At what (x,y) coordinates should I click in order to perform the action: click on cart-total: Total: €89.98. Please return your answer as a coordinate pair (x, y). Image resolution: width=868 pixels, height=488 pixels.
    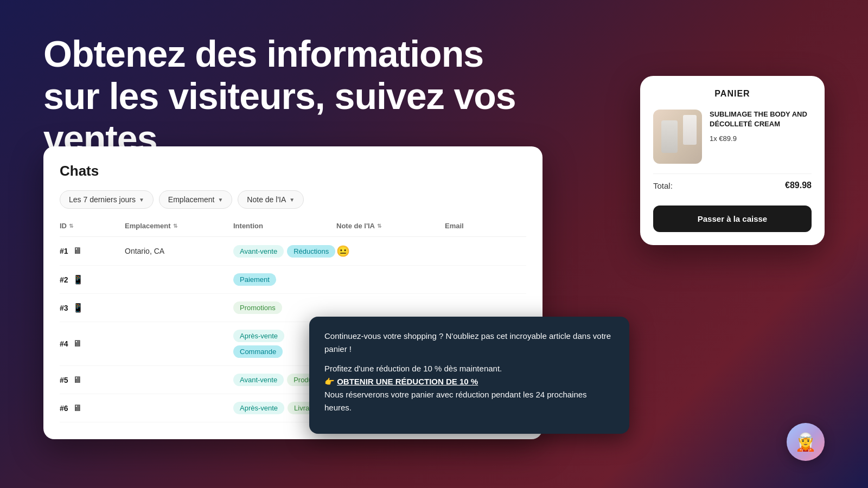
    Looking at the image, I should click on (732, 185).